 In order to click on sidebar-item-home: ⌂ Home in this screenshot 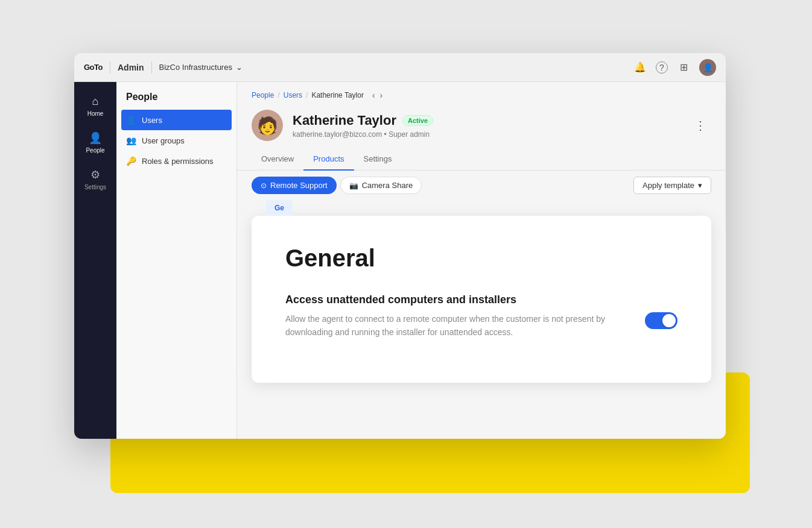, I will do `click(95, 106)`.